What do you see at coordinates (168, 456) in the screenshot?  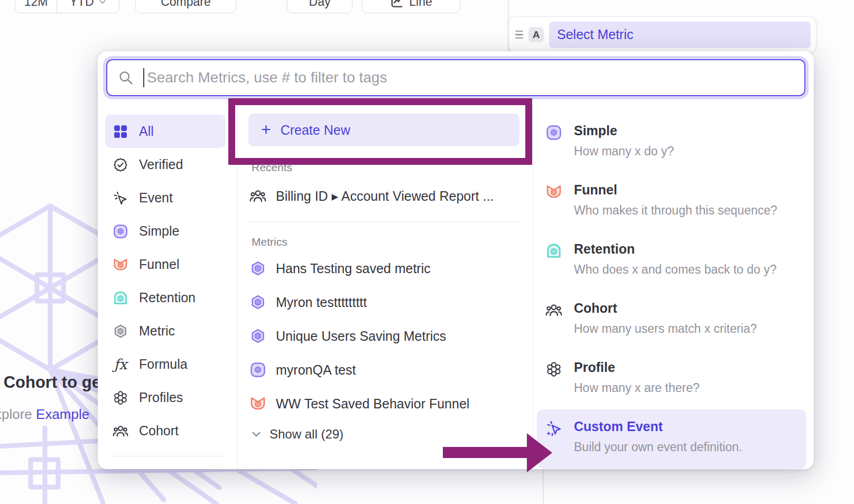 I see `sidebar-divider` at bounding box center [168, 456].